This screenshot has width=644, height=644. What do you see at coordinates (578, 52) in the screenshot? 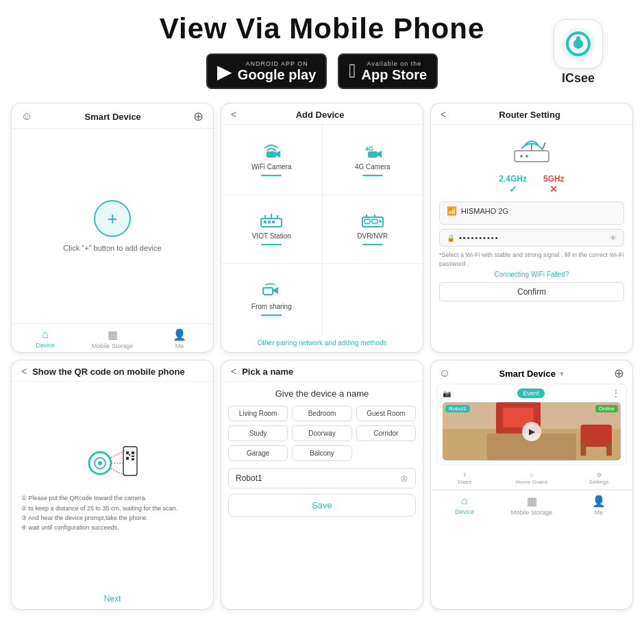
I see `icsee-area: ICsee` at bounding box center [578, 52].